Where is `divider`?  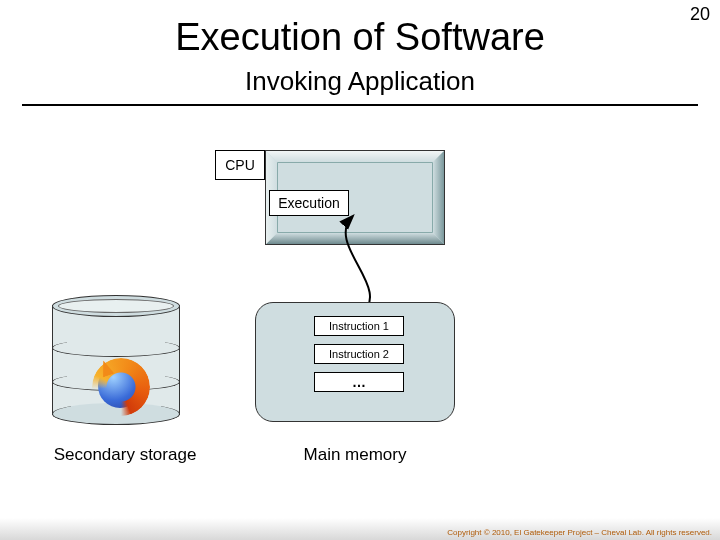 divider is located at coordinates (360, 105).